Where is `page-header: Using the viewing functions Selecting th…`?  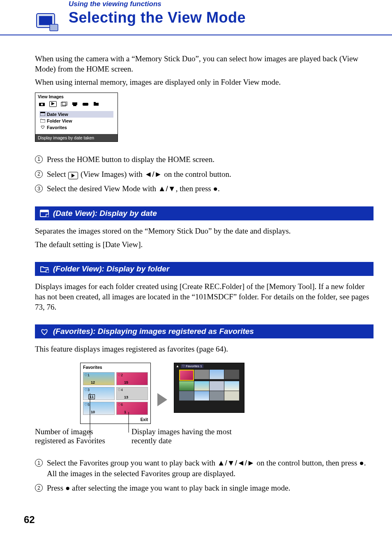
page-header: Using the viewing functions Selecting th… is located at coordinates (196, 18).